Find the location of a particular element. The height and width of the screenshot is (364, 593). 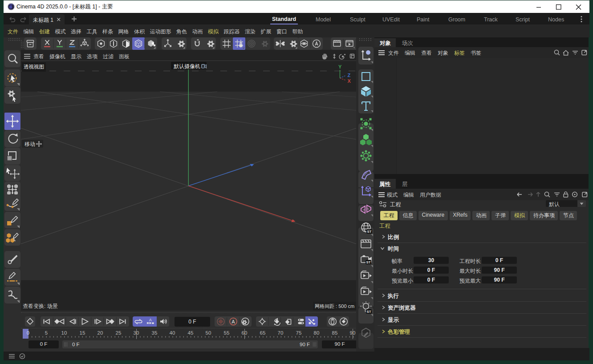

svg-text: 80 is located at coordinates (317, 333).